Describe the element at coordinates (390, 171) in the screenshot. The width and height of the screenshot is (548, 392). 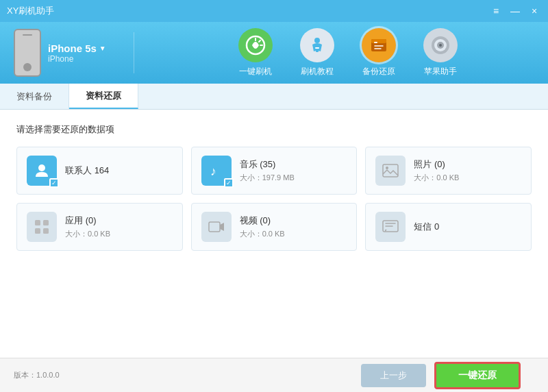
I see `photos-icon` at that location.